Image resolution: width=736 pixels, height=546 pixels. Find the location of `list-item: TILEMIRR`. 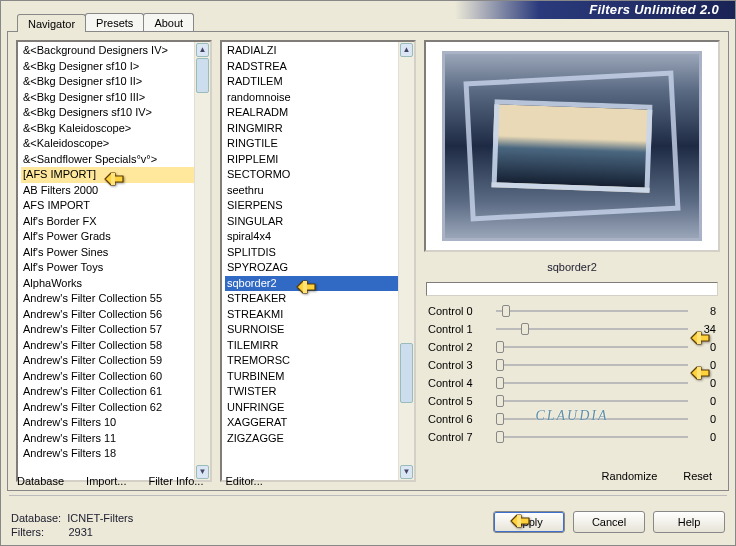

list-item: TILEMIRR is located at coordinates (312, 346).